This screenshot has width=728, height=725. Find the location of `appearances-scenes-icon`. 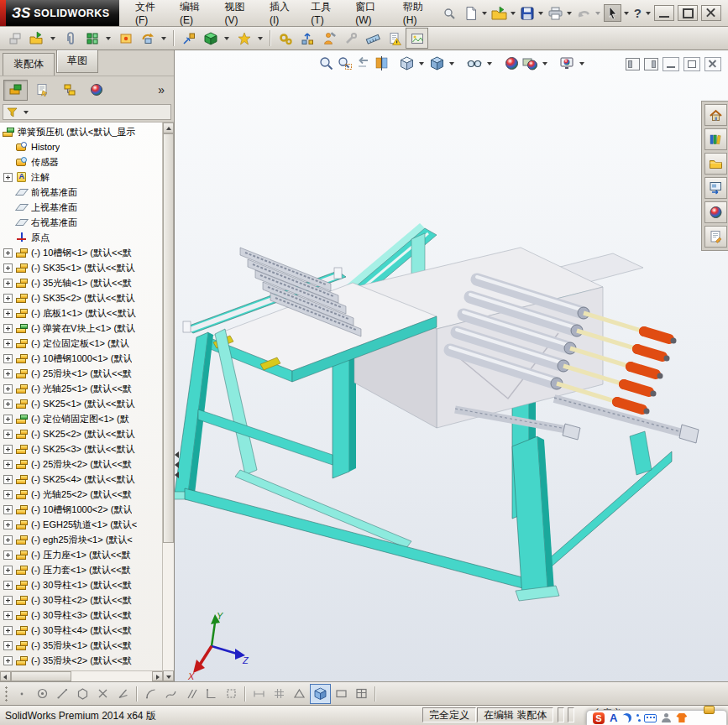

appearances-scenes-icon is located at coordinates (715, 212).